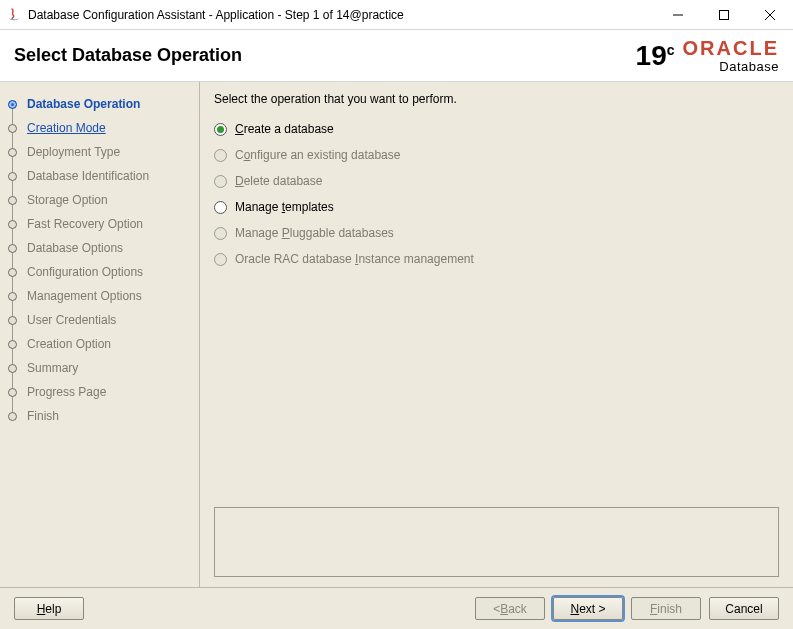 This screenshot has width=793, height=629. Describe the element at coordinates (88, 176) in the screenshot. I see `step-label: Database Identification` at that location.